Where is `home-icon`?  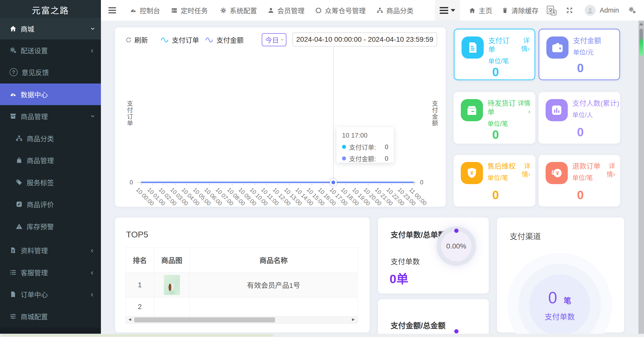
home-icon is located at coordinates (472, 11).